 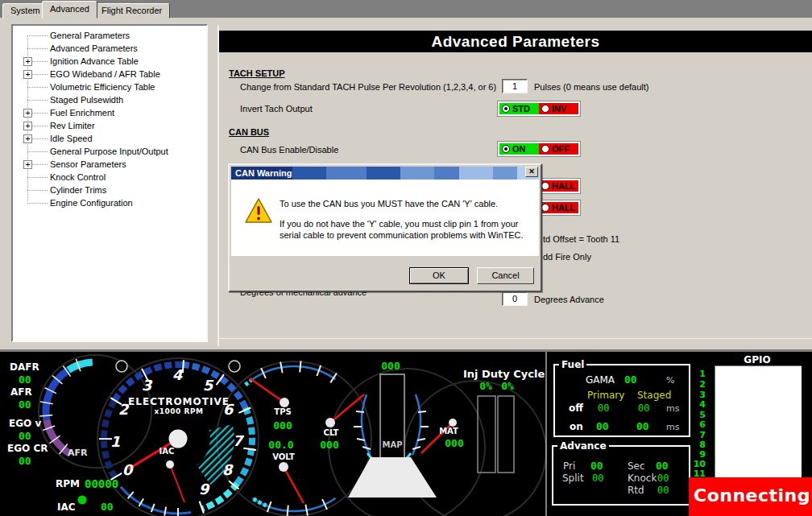 I want to click on tree-item-ego-wideband-afr-table: +EGO Wideband / AFR Table, so click(x=110, y=74).